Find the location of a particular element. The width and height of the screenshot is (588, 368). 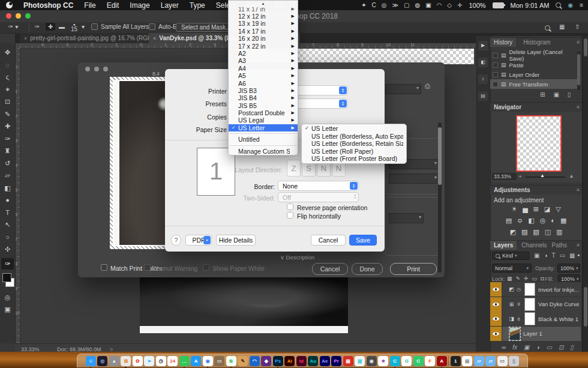

navigator-preview is located at coordinates (539, 143).